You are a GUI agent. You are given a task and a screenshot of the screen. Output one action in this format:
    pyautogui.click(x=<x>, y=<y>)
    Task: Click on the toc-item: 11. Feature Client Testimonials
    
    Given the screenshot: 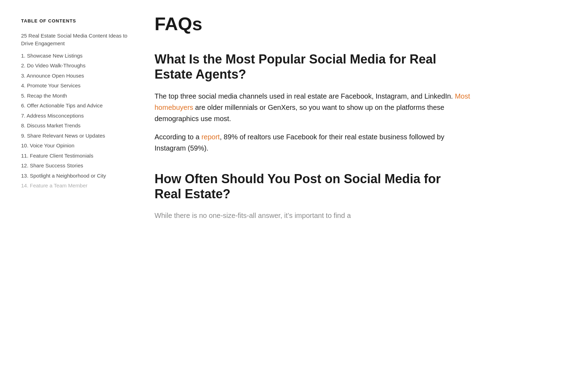 What is the action you would take?
    pyautogui.click(x=77, y=156)
    